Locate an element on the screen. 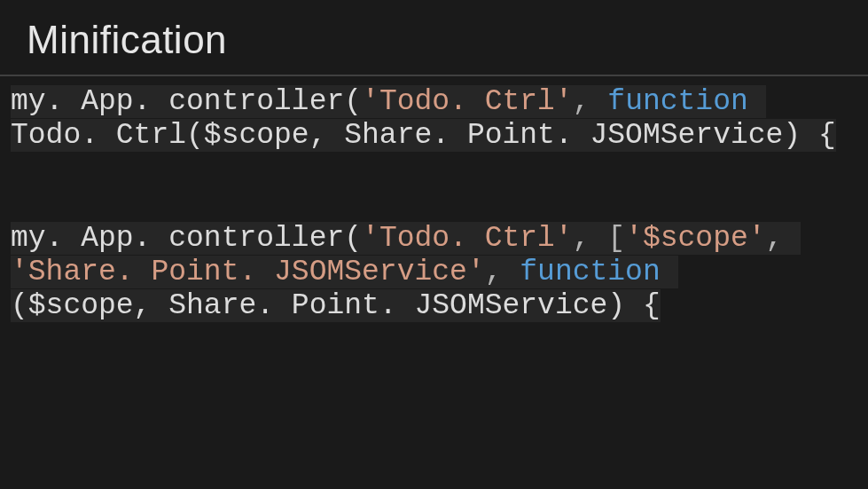 This screenshot has height=489, width=868. code-text: '$scope' is located at coordinates (695, 238).